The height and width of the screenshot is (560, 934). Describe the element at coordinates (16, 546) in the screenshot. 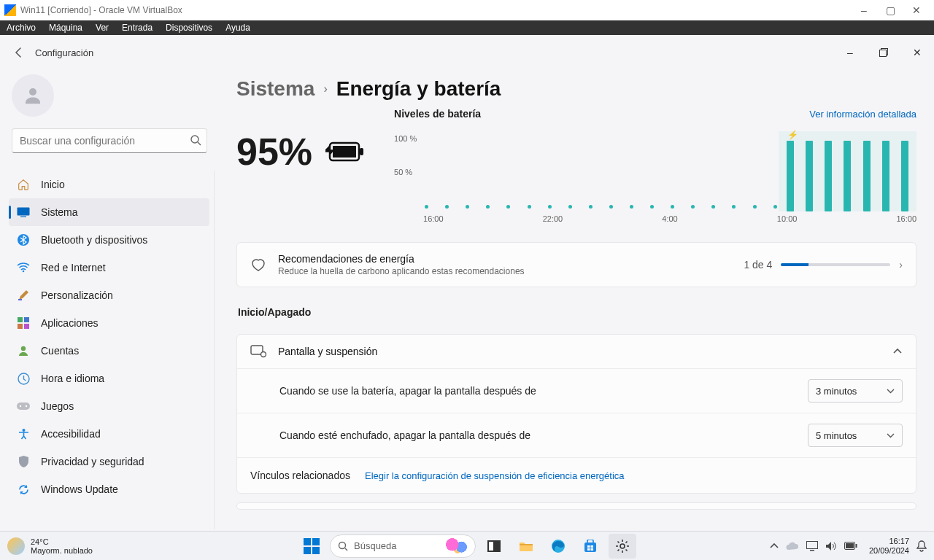

I see `weather-icon` at that location.